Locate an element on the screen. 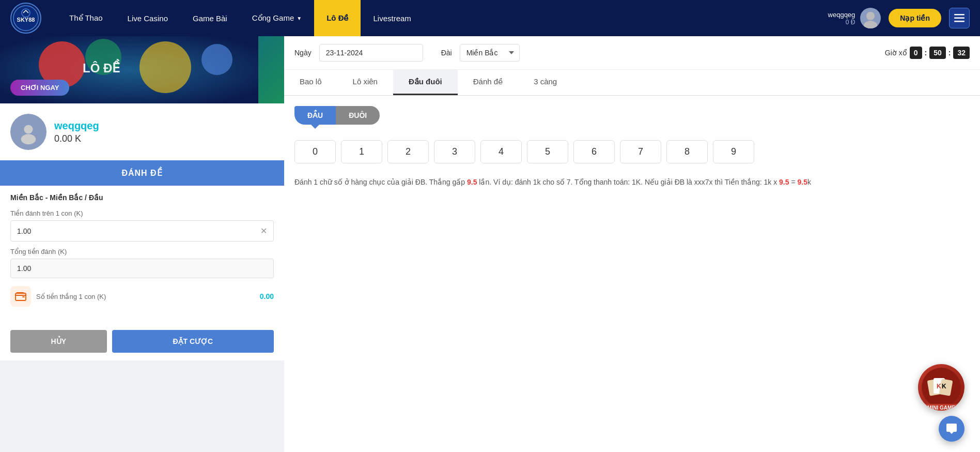 The image size is (980, 452). number-cell-9: 9 is located at coordinates (734, 152).